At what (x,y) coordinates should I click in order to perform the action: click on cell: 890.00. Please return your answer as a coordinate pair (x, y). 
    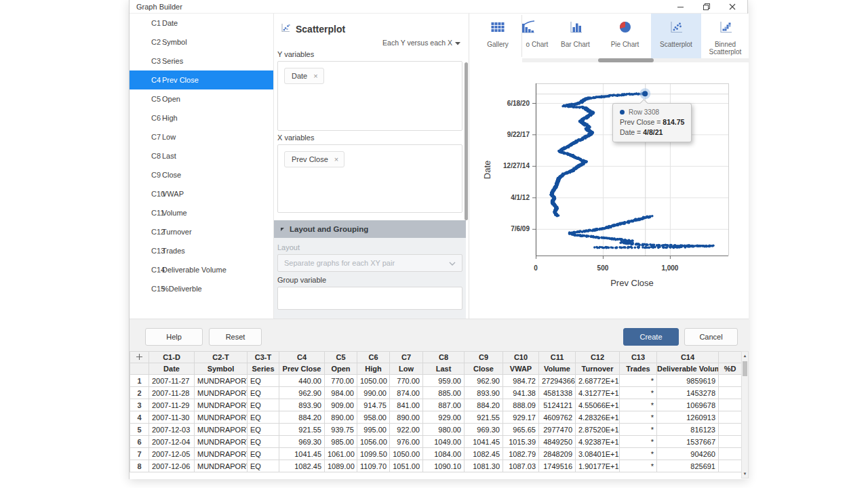
    Looking at the image, I should click on (407, 418).